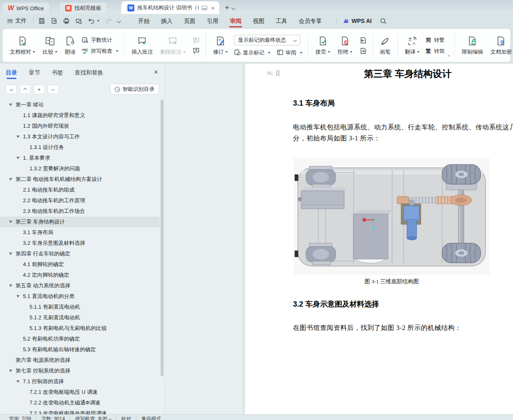 The image size is (513, 420). What do you see at coordinates (345, 46) in the screenshot?
I see `reject-change-button: 拒绝` at bounding box center [345, 46].